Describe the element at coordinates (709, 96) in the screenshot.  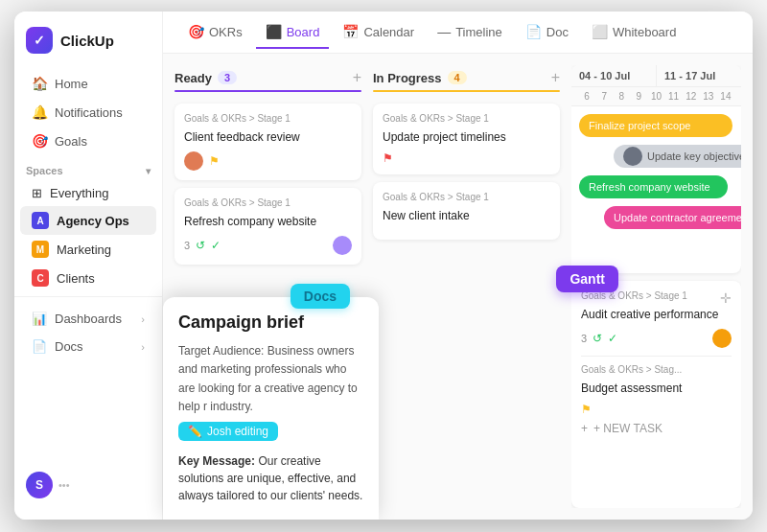
I see `day-13: 13` at that location.